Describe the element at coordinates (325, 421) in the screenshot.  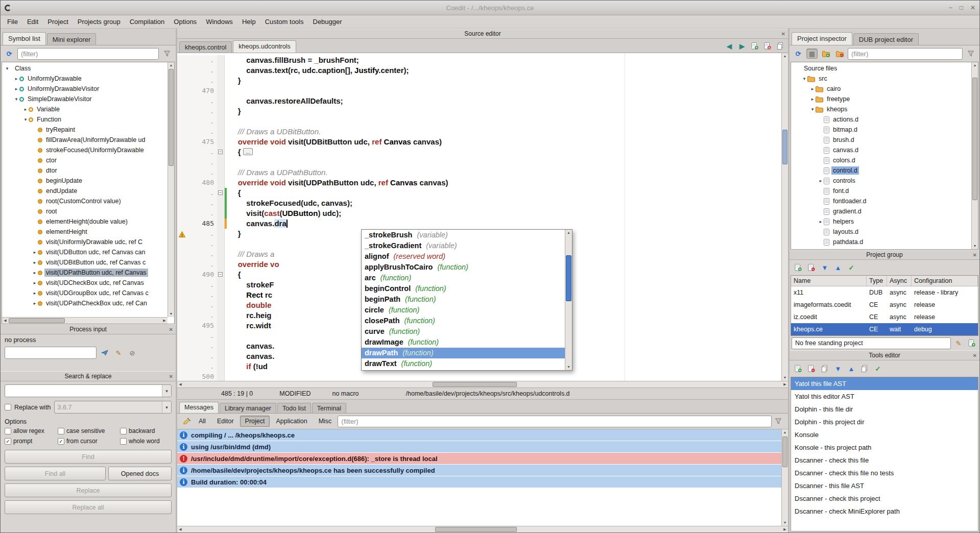
I see `filter-misc-button: Misc` at that location.